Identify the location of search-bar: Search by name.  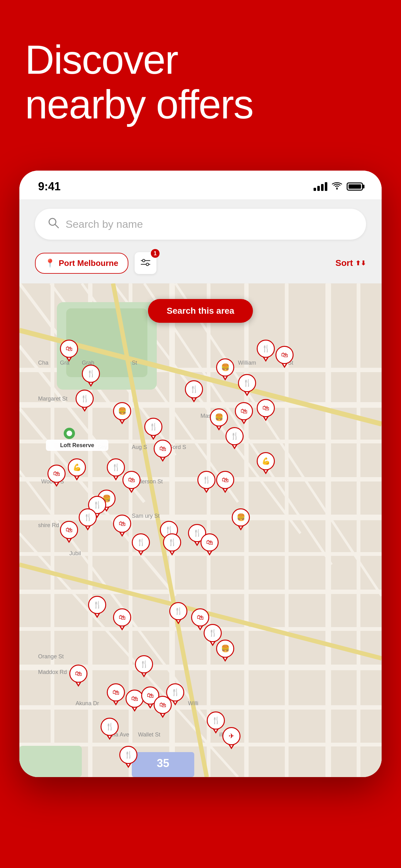
(201, 224).